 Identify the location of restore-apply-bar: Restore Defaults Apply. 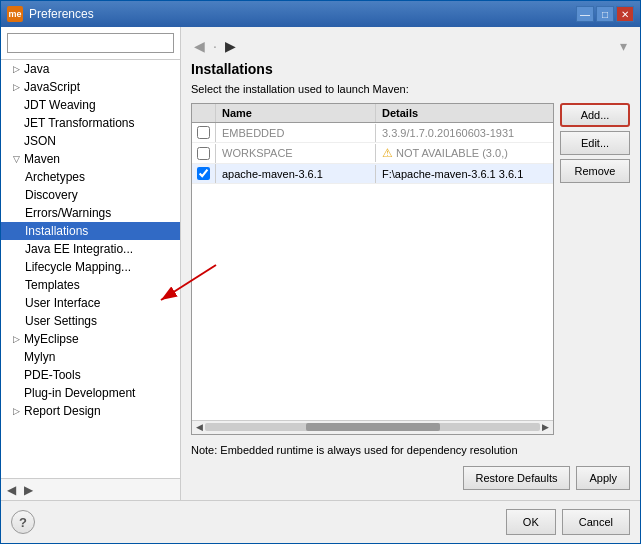
(410, 478).